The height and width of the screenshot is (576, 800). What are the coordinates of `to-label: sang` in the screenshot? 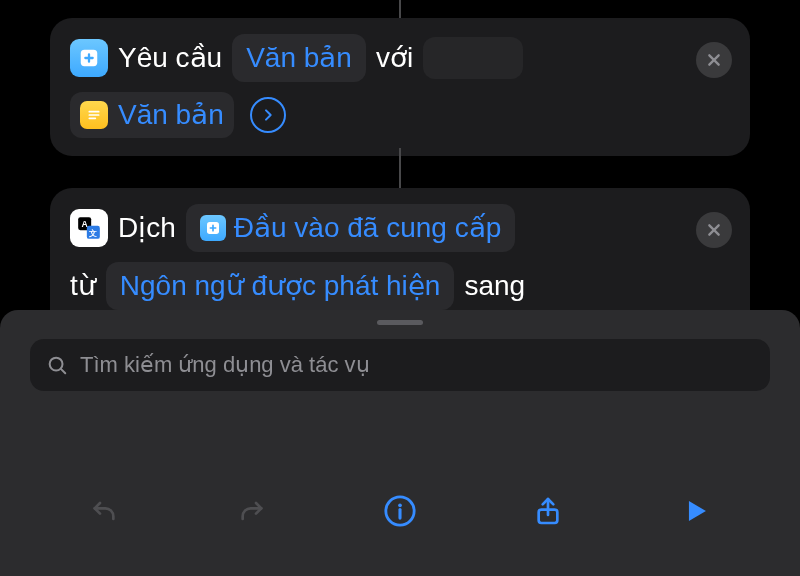 It's located at (494, 286).